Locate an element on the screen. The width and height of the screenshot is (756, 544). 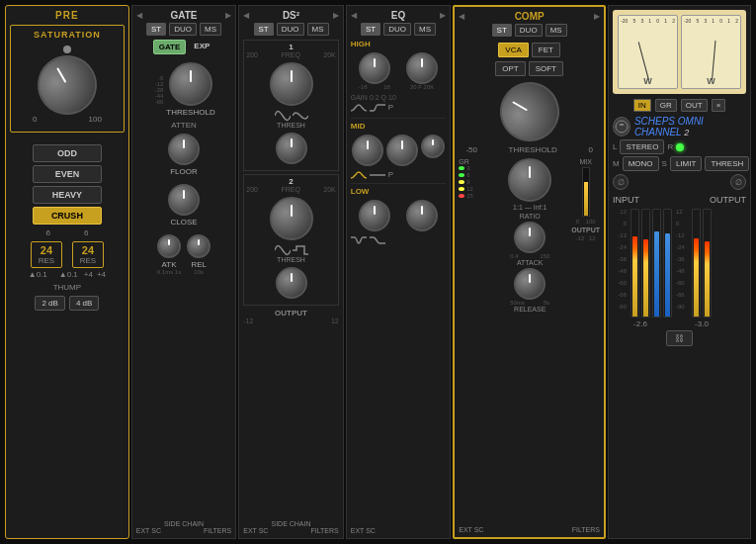
res2-label: RES is located at coordinates (88, 261).